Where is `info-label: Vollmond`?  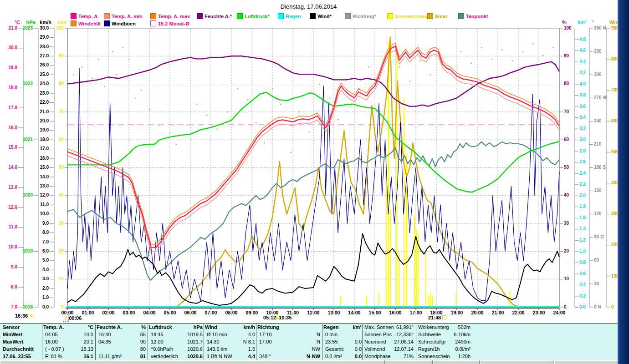 info-label: Vollmond is located at coordinates (374, 349).